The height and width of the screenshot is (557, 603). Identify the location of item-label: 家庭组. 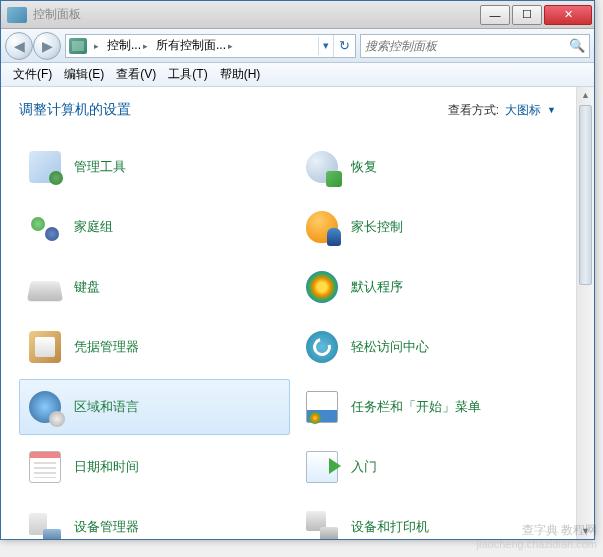
(94, 227).